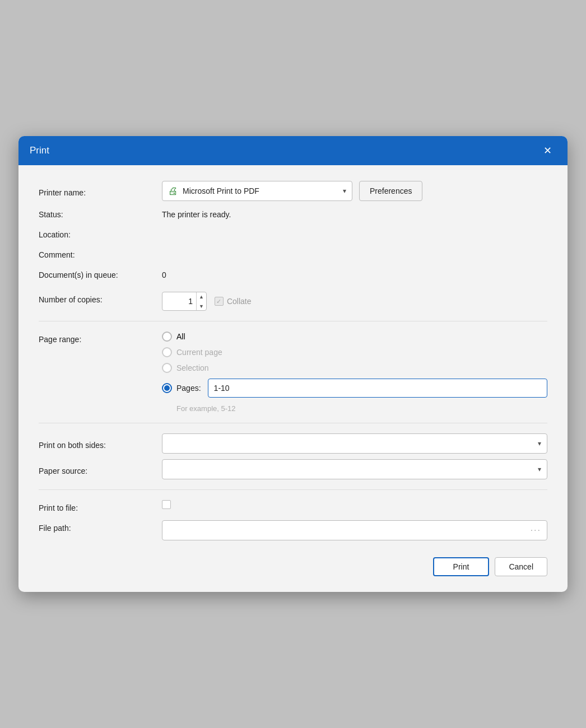 This screenshot has height=728, width=586. What do you see at coordinates (355, 444) in the screenshot?
I see `print-both-sides-select: ▾` at bounding box center [355, 444].